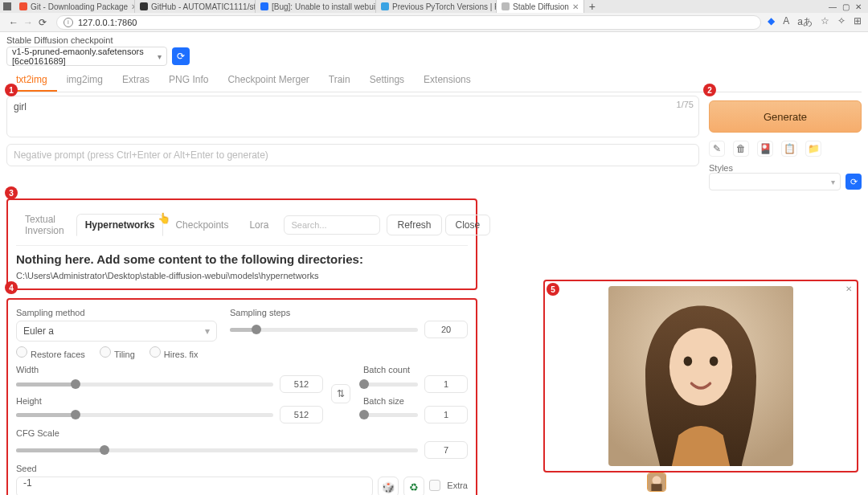 This screenshot has width=868, height=495. I want to click on reuse-seed-button: ♻, so click(414, 485).